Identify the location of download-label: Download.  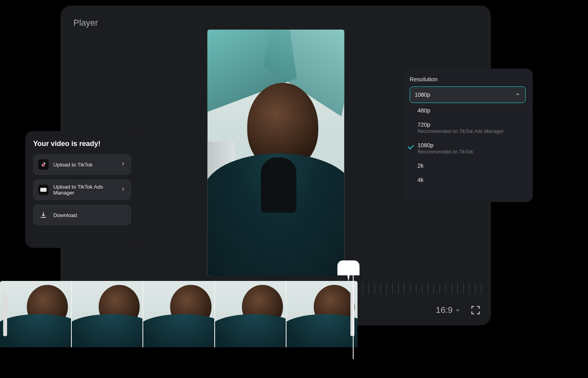
(90, 215).